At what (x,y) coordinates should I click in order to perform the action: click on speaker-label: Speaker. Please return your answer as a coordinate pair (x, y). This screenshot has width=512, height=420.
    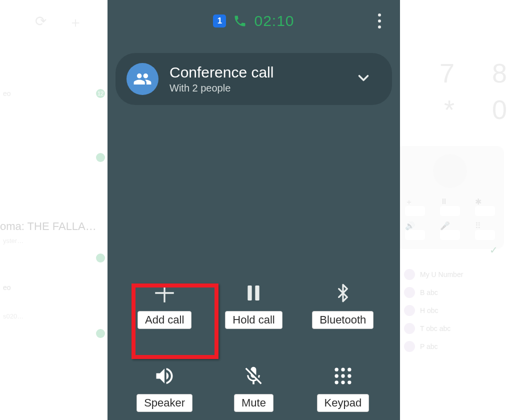
    Looking at the image, I should click on (164, 403).